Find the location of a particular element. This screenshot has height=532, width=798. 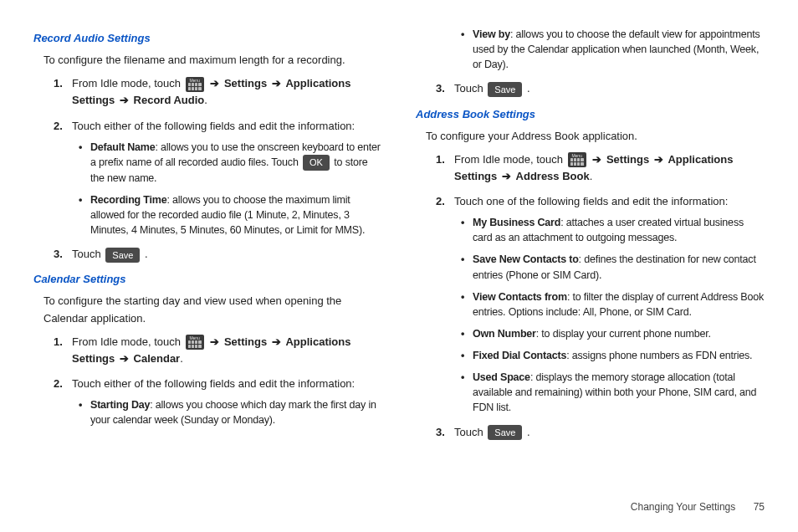

bullets-calendar: Starting Day: allows you choose which da… is located at coordinates (231, 412).